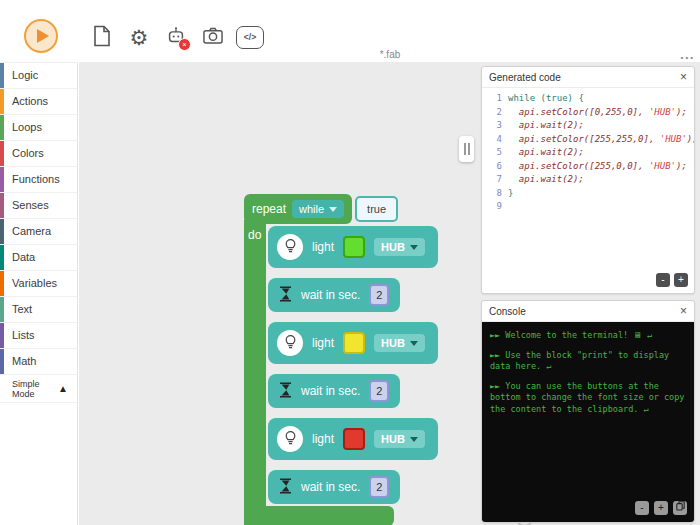 The height and width of the screenshot is (525, 700). Describe the element at coordinates (495, 140) in the screenshot. I see `line-number: 4` at that location.